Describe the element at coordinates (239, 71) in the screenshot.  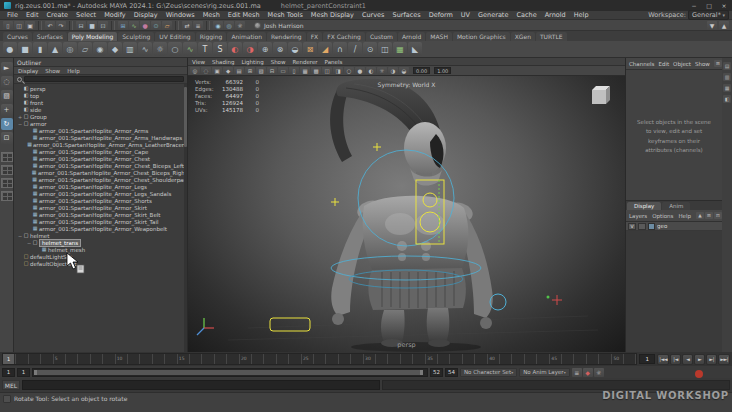
I see `image-plane-icon: ▤` at that location.